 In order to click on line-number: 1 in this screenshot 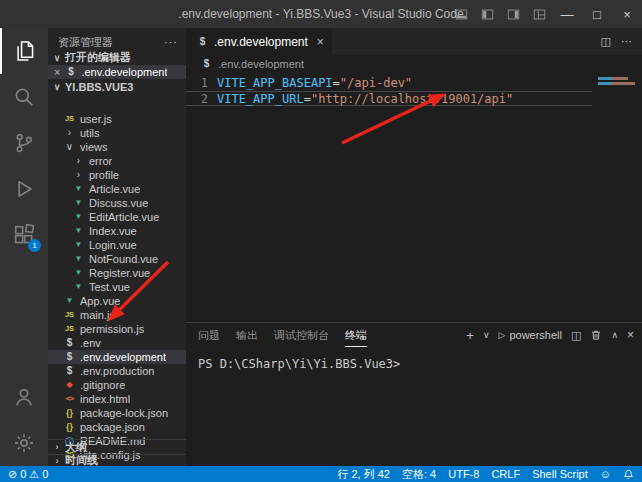, I will do `click(197, 84)`.